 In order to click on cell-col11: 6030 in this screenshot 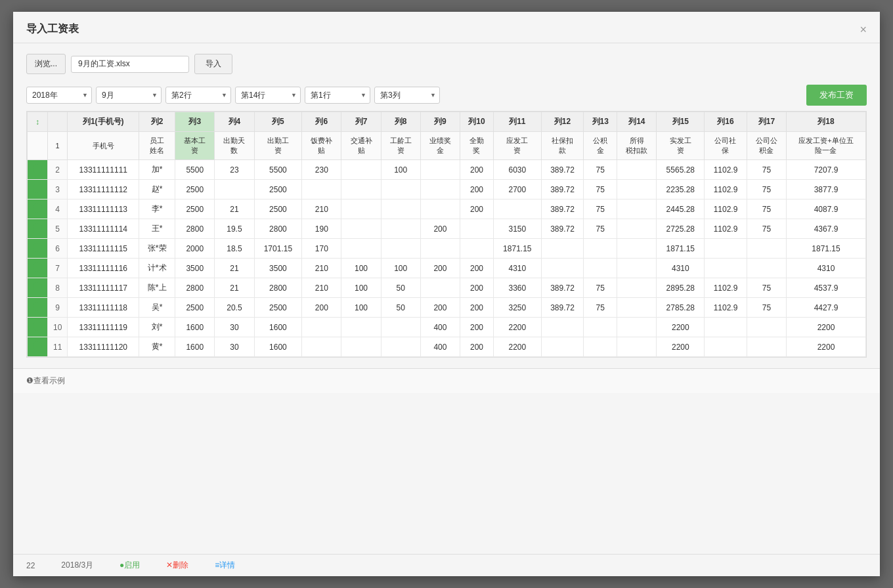, I will do `click(517, 170)`.